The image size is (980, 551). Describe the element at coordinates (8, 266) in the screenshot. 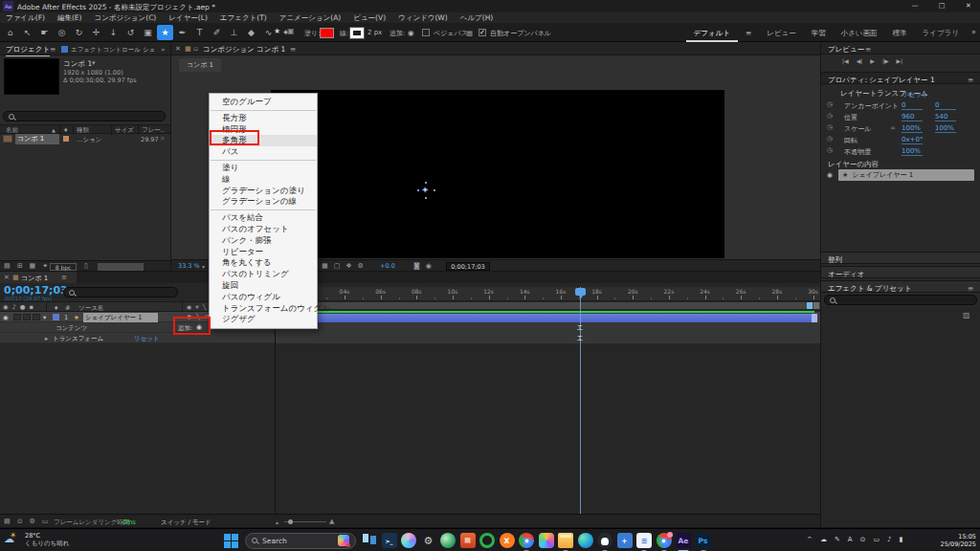

I see `interpret-footage-icon: ▤` at that location.